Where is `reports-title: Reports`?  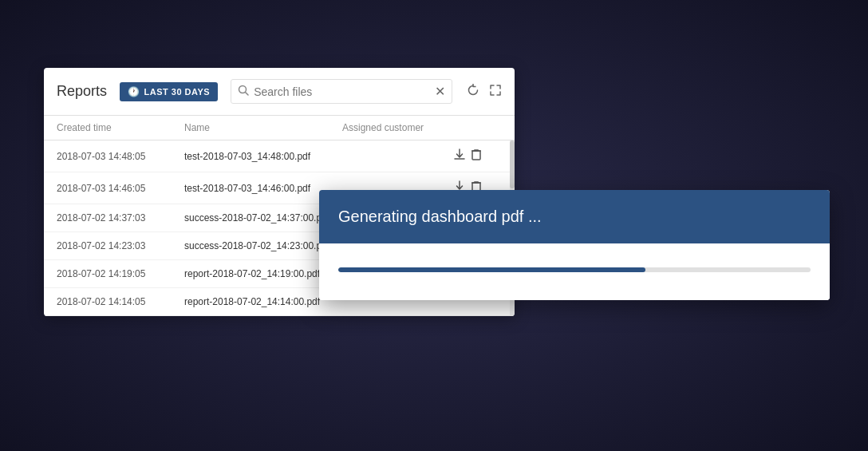
reports-title: Reports is located at coordinates (81, 91).